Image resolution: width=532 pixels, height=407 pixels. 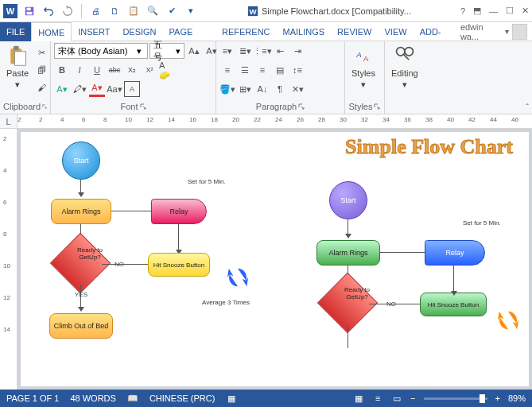 What do you see at coordinates (227, 70) in the screenshot?
I see `align-left-icon: ≡` at bounding box center [227, 70].